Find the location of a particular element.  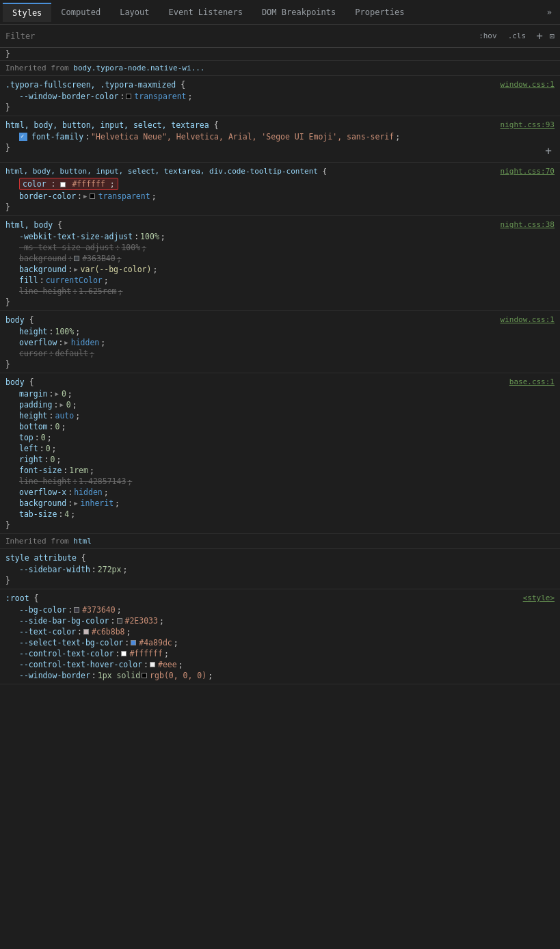

source-night-css-70: night.css:70 is located at coordinates (528, 171).